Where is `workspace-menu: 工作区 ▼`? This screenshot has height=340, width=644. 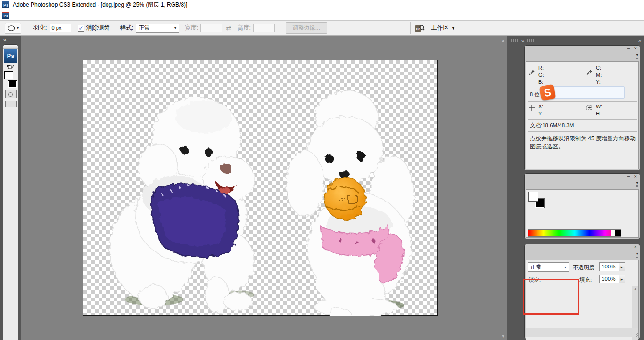
workspace-menu: 工作区 ▼ is located at coordinates (443, 28).